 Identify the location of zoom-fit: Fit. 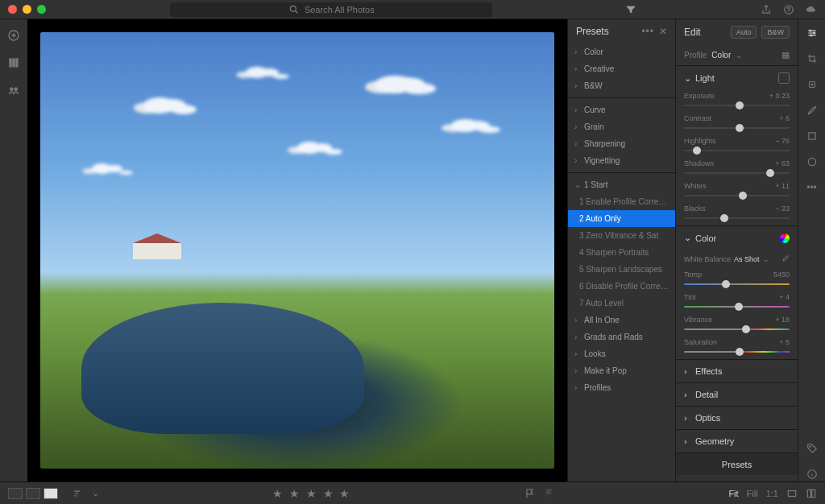
(733, 494).